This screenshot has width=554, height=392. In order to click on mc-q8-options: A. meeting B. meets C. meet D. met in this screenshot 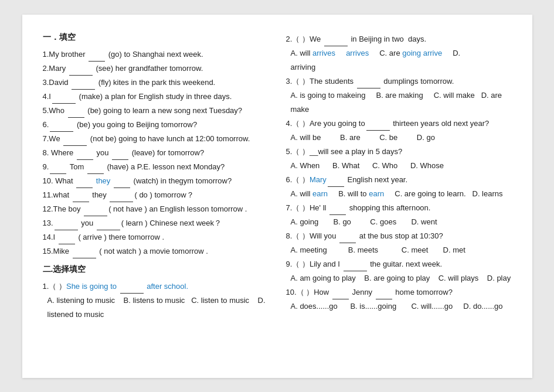, I will do `click(399, 250)`.